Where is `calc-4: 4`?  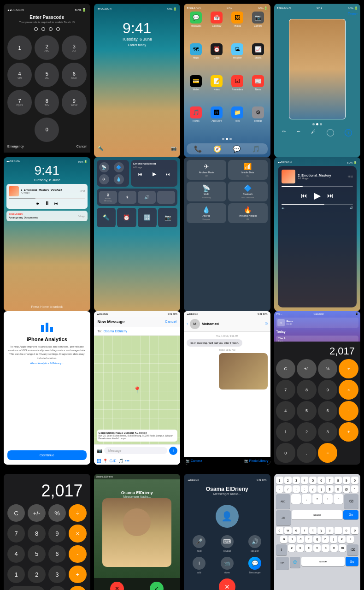
calc-4: 4 is located at coordinates (286, 411).